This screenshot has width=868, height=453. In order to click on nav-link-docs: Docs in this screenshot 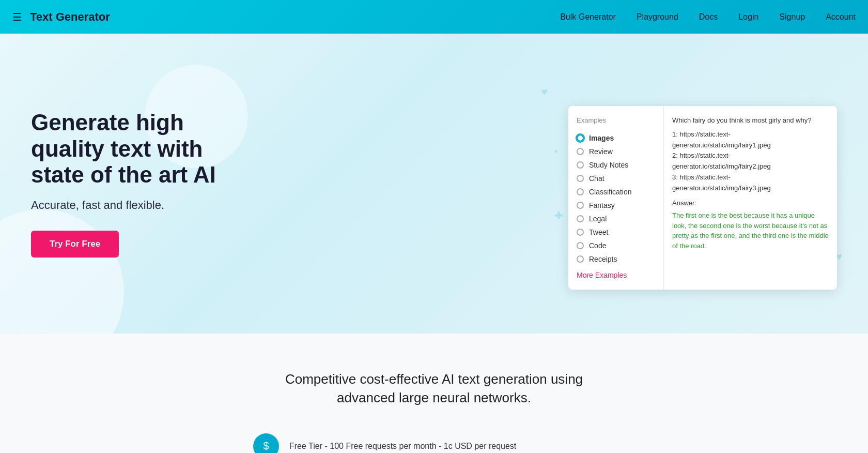, I will do `click(708, 17)`.